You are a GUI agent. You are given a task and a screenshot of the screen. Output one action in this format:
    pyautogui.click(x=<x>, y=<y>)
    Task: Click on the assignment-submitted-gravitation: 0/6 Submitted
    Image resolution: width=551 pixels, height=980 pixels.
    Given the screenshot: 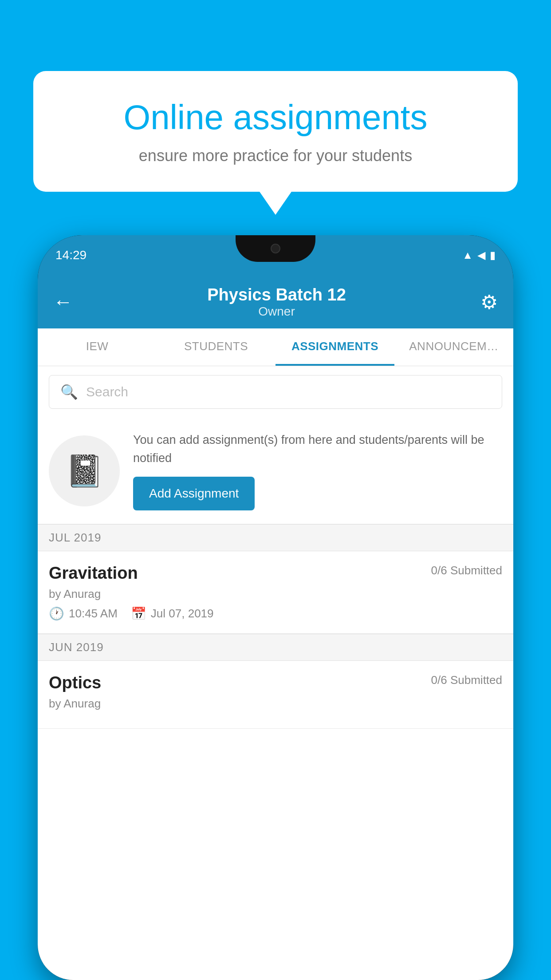 What is the action you would take?
    pyautogui.click(x=467, y=571)
    